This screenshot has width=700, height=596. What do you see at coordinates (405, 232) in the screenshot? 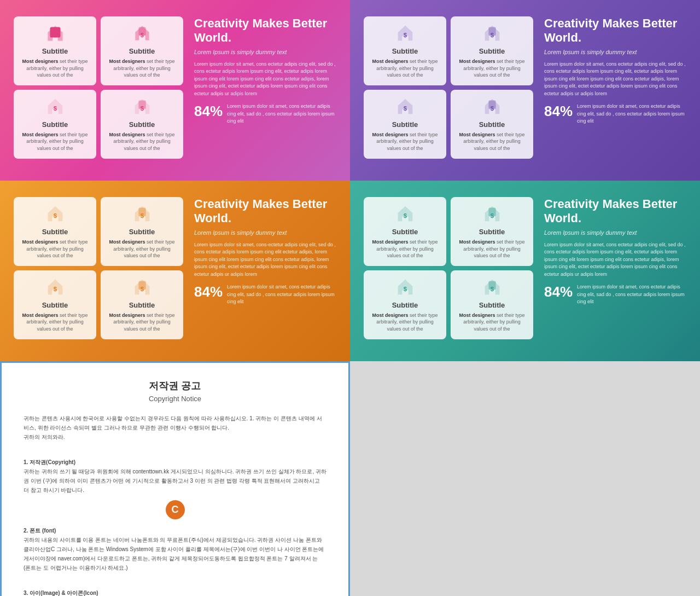
I see `card-t1-title: Subtitle` at bounding box center [405, 232].